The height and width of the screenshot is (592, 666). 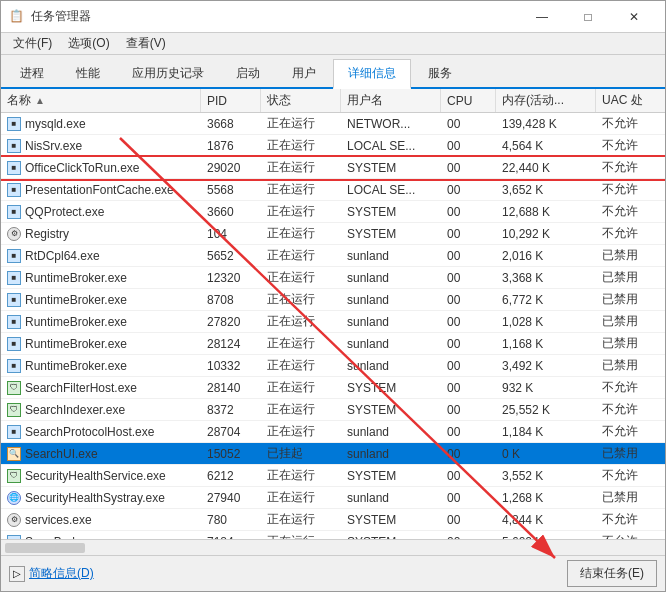 What do you see at coordinates (333, 168) in the screenshot?
I see `table-row-highlighted: ■OfficeClickToRun.exe 29020 正在运行 SYSTEM …` at bounding box center [333, 168].